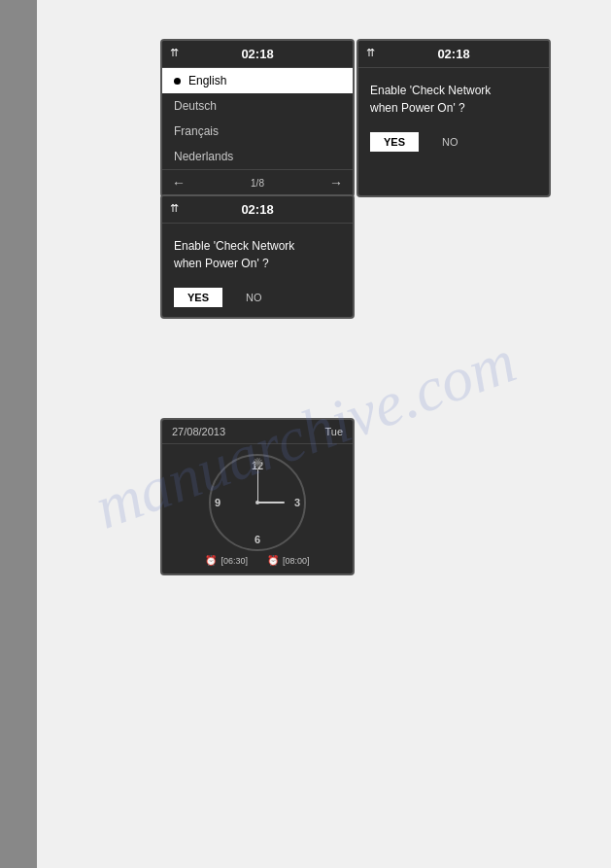 This screenshot has width=611, height=868. I want to click on clock-face: 12 3 6 9, so click(257, 503).